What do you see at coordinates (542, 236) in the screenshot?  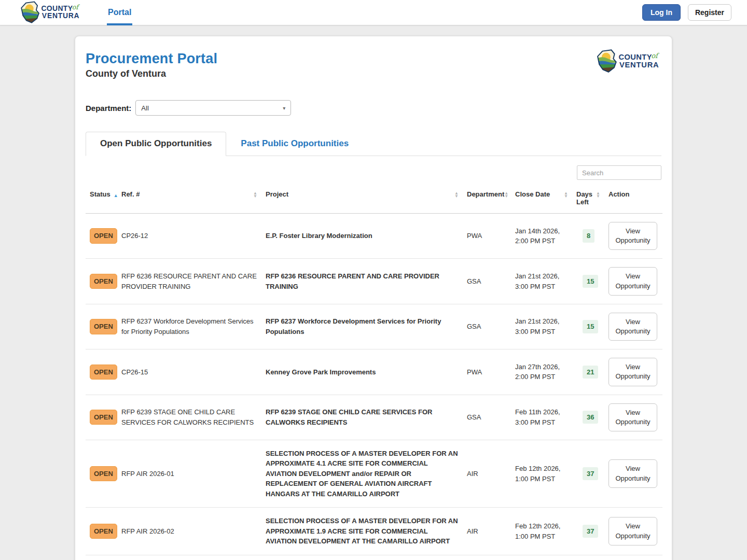 I see `close-date: Jan 14th 2026, 2:00 PM PST` at bounding box center [542, 236].